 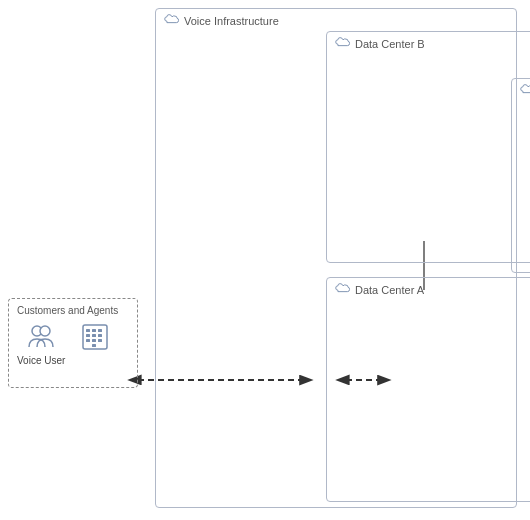 I want to click on cloud-icon-dc-b, so click(x=343, y=42).